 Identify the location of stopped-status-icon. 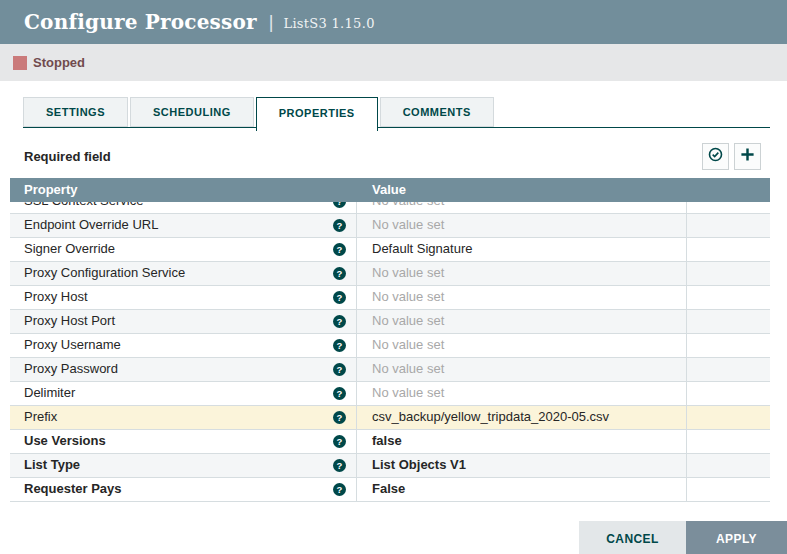
(20, 63).